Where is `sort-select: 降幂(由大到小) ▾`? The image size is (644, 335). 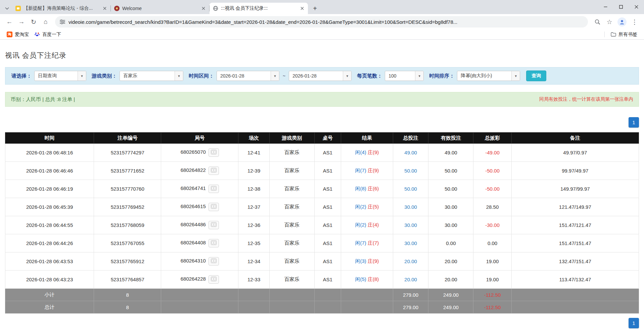 sort-select: 降幂(由大到小) ▾ is located at coordinates (489, 76).